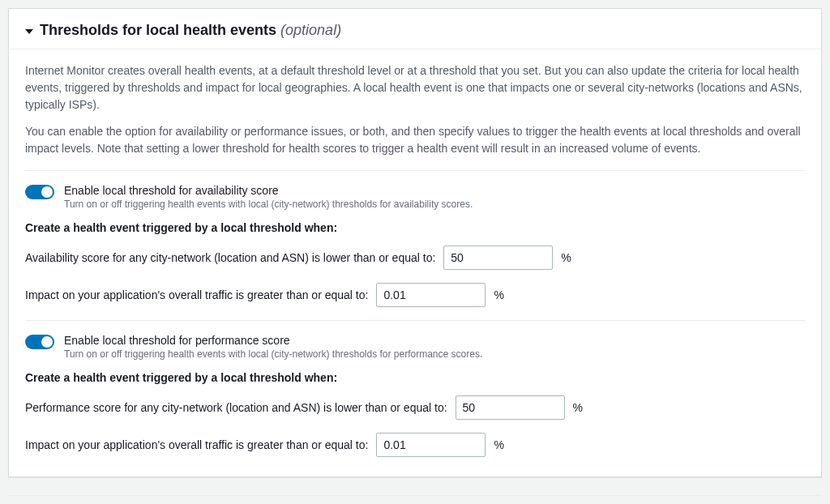 The image size is (830, 504). What do you see at coordinates (566, 258) in the screenshot?
I see `availability-score-unit: %` at bounding box center [566, 258].